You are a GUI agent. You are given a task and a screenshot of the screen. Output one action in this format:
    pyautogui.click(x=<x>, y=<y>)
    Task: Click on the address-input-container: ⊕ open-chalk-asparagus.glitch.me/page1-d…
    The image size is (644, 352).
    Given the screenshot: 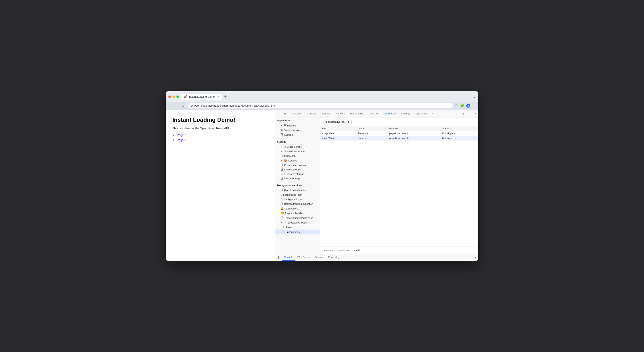 What is the action you would take?
    pyautogui.click(x=320, y=106)
    